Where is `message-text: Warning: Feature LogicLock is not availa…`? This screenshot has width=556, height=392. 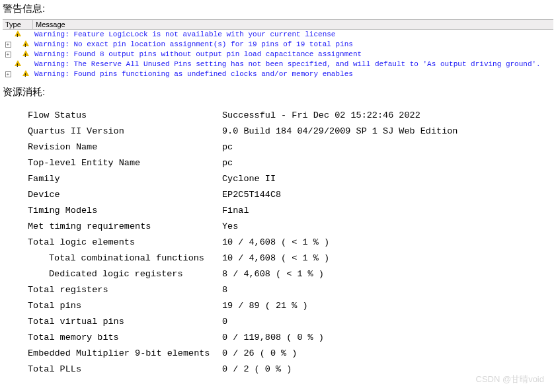 message-text: Warning: Feature LogicLock is not availa… is located at coordinates (294, 34).